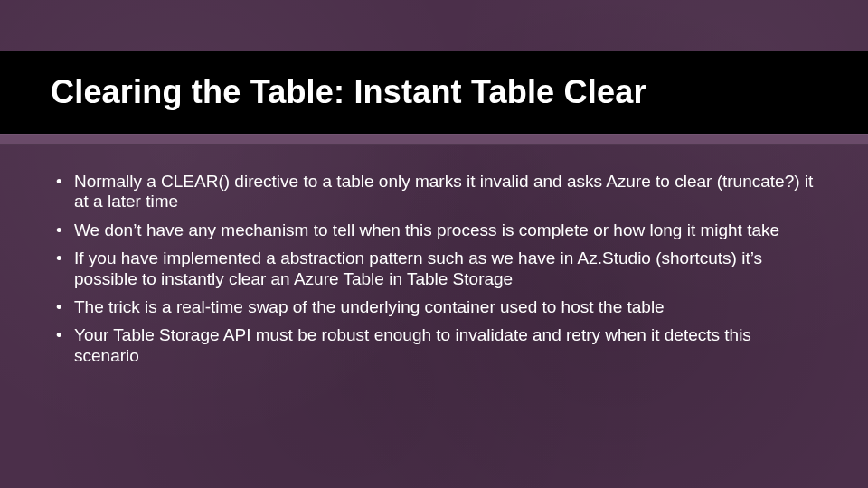  I want to click on bullet-item: Normally a CLEAR() directive to a table …, so click(434, 192).